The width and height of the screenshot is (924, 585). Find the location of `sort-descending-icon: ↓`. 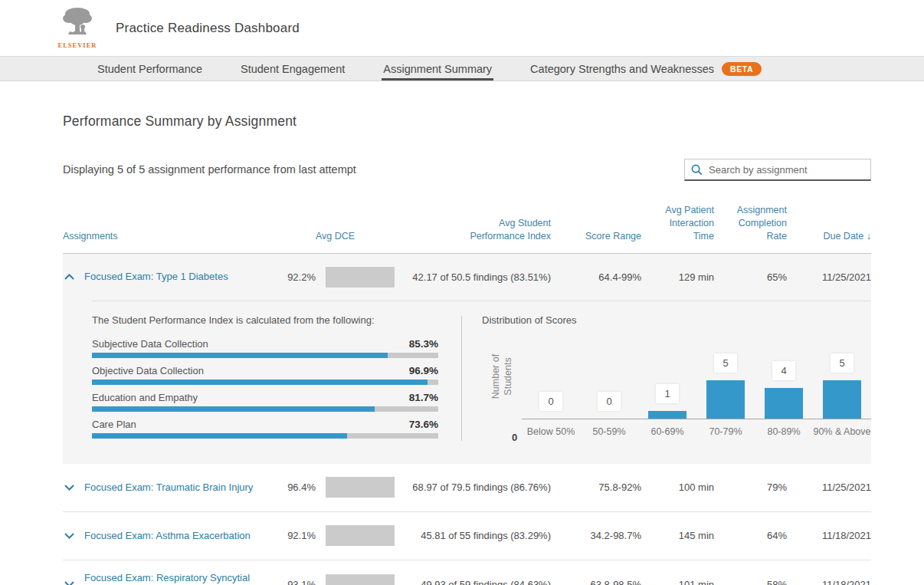

sort-descending-icon: ↓ is located at coordinates (869, 236).